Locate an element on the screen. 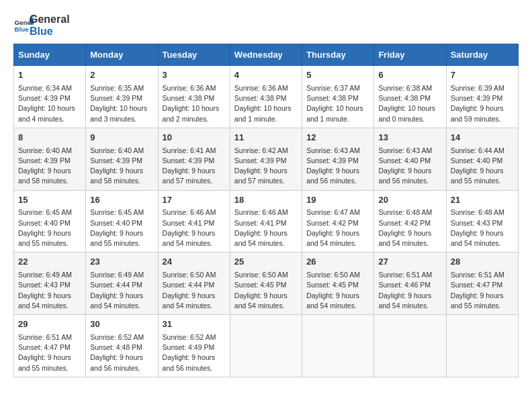 This screenshot has height=411, width=532. day-number: 18 is located at coordinates (266, 200).